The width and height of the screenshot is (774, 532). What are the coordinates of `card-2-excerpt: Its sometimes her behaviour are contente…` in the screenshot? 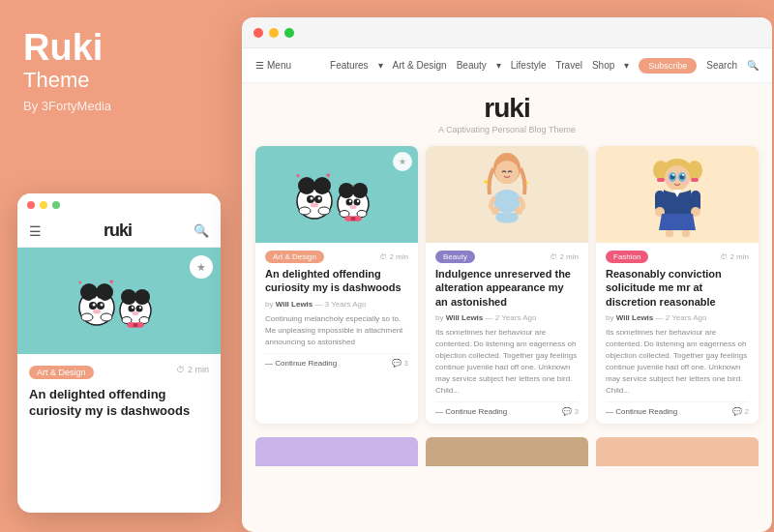 It's located at (507, 362).